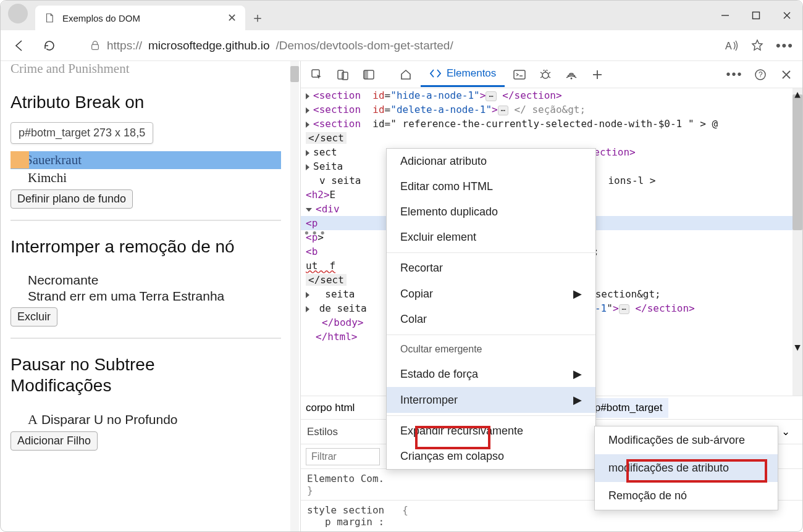 The height and width of the screenshot is (532, 803). What do you see at coordinates (101, 19) in the screenshot?
I see `tab-title: Exemplos do DOM` at bounding box center [101, 19].